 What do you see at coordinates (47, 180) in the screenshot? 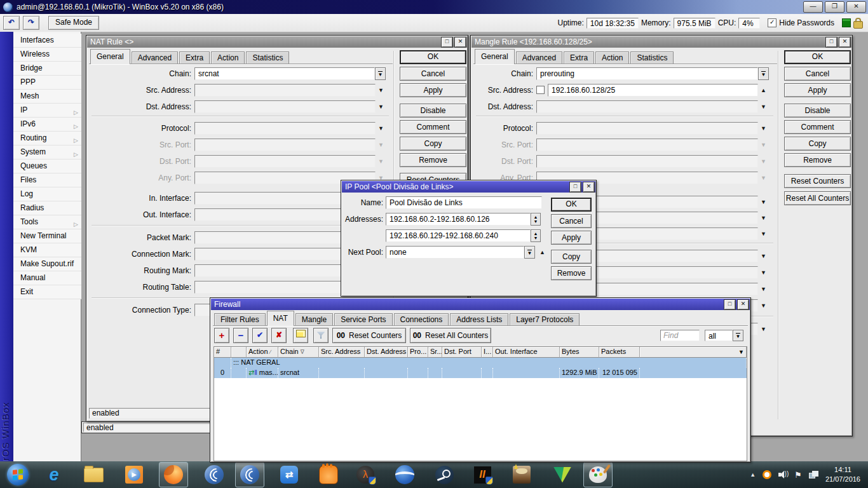
I see `sidebar-item-files: Files` at bounding box center [47, 180].